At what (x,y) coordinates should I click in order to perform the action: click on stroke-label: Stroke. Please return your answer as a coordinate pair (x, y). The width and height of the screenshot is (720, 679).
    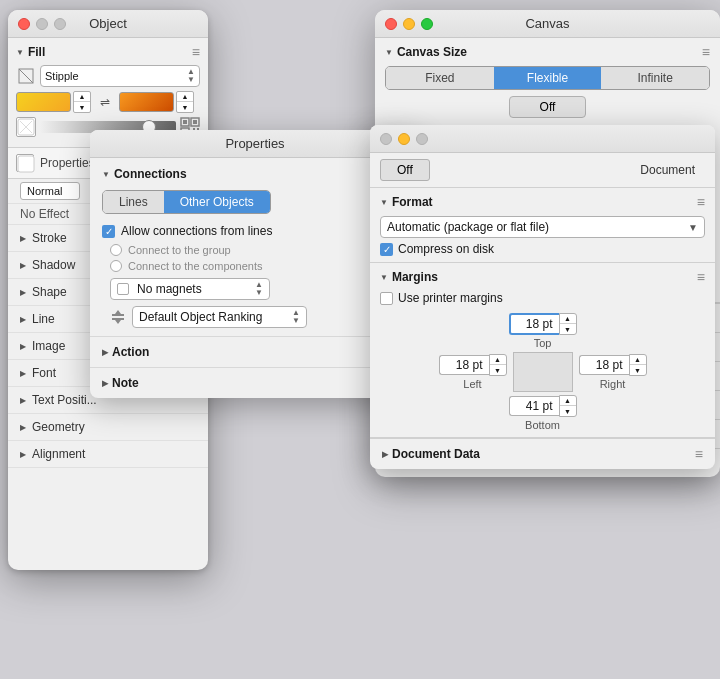
    Looking at the image, I should click on (50, 238).